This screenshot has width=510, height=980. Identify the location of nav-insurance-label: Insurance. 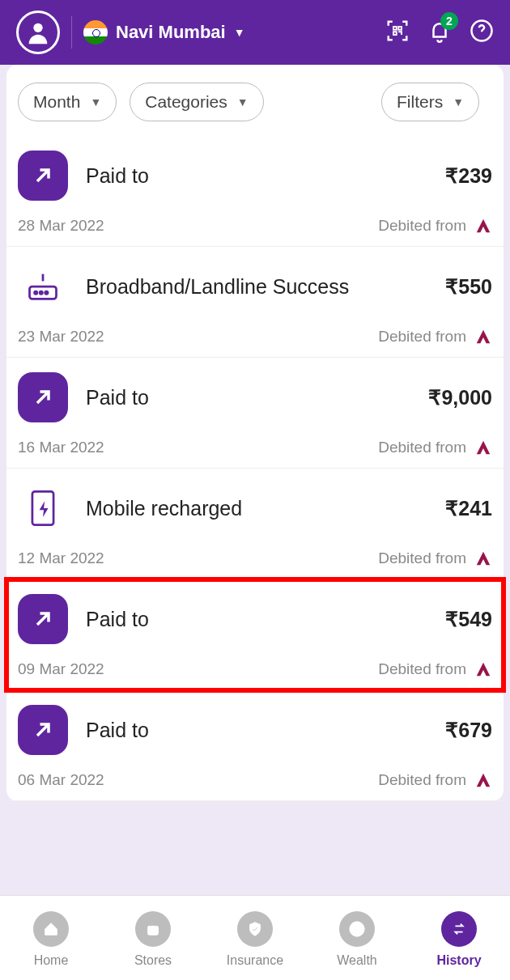
(255, 961).